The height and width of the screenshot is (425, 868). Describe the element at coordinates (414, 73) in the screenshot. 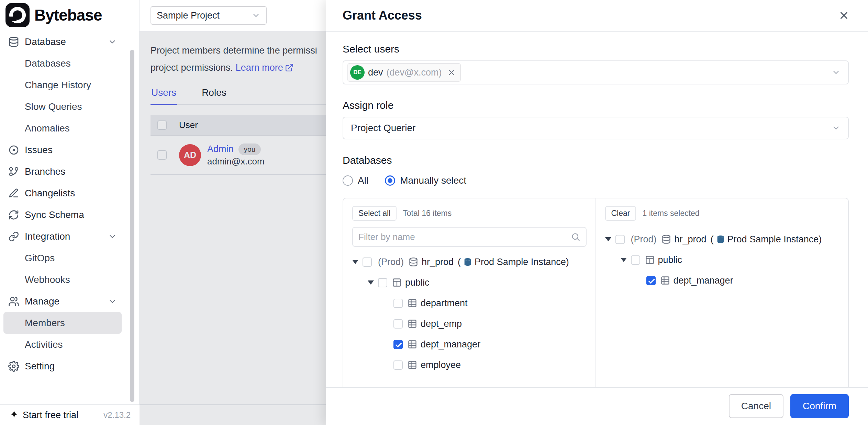

I see `chip-user-email: (dev@x.com)` at that location.